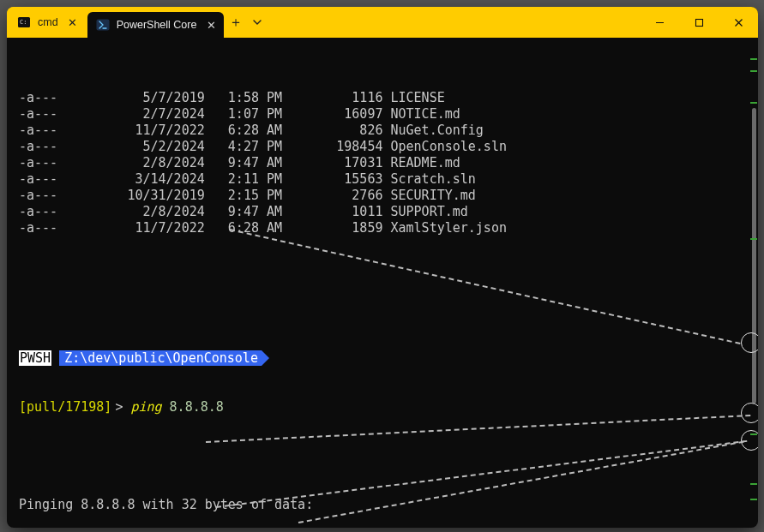 Image resolution: width=764 pixels, height=532 pixels. I want to click on file-row: -a--- 3/14/2024 2:11 PM 15563 Scratch.sl…, so click(385, 180).